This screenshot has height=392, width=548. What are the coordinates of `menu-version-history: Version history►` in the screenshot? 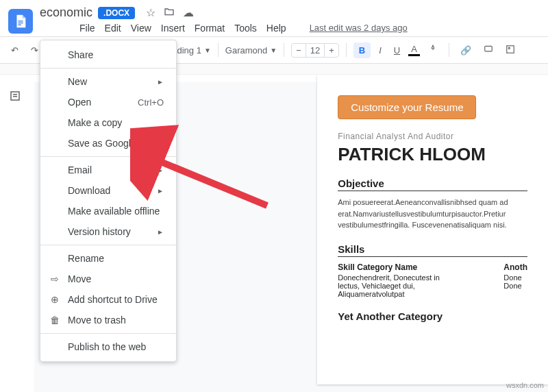 It's located at (108, 232).